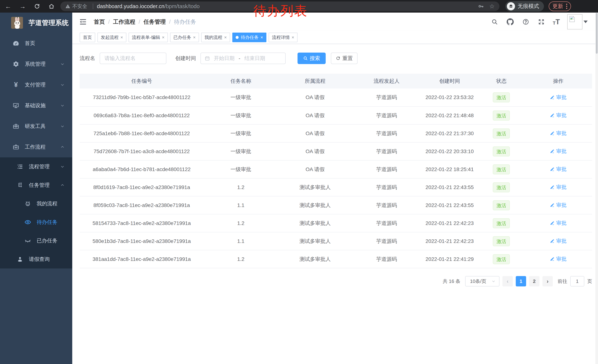 Image resolution: width=598 pixels, height=364 pixels. I want to click on sidebar-item-devtools: 研发工具, so click(36, 126).